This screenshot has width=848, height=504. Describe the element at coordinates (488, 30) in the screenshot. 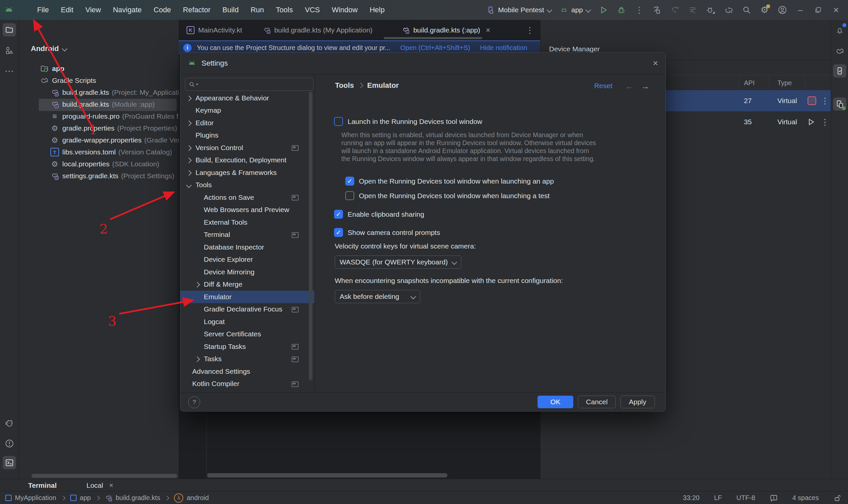

I see `close-tab-icon: ×` at that location.